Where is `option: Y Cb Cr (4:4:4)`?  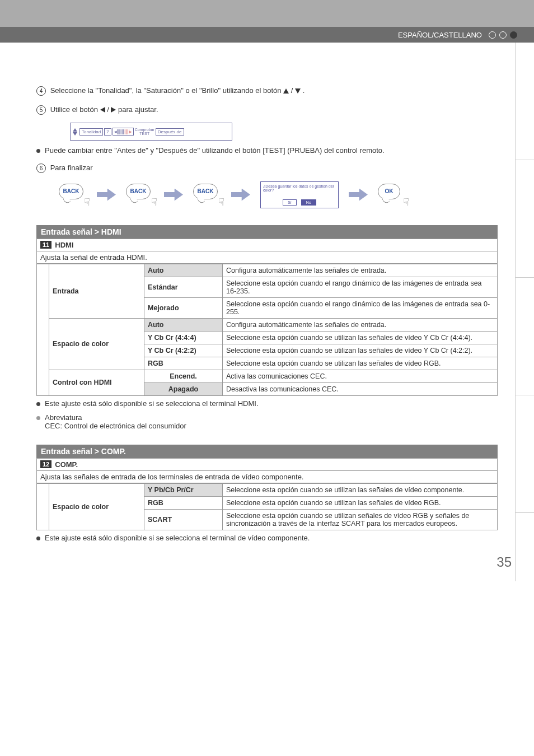
option: Y Cb Cr (4:4:4) is located at coordinates (184, 337).